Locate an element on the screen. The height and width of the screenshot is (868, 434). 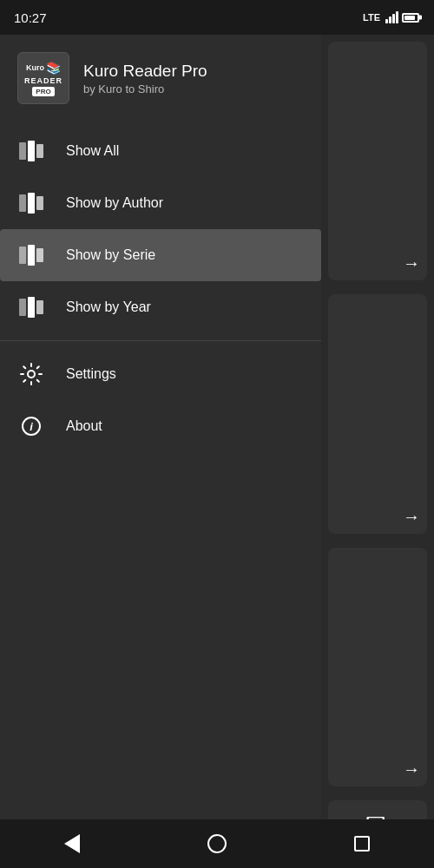
show-all-icon is located at coordinates (31, 151).